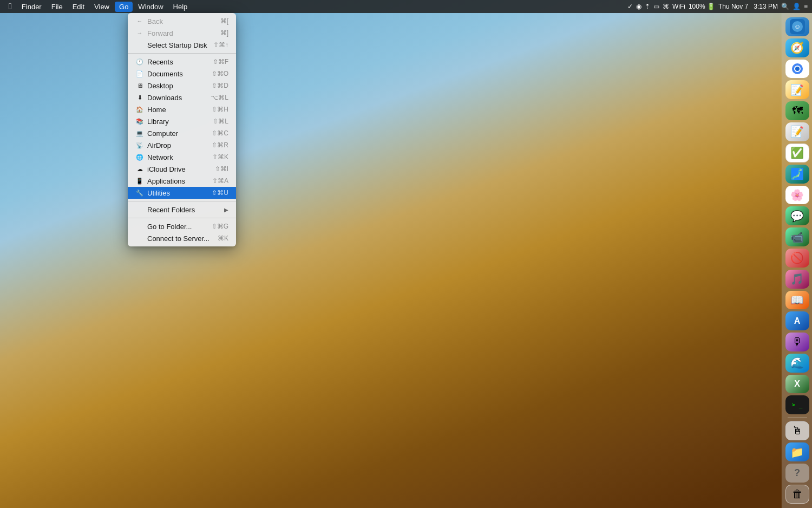 This screenshot has width=812, height=508. Describe the element at coordinates (140, 157) in the screenshot. I see `network-icon: 🌐` at that location.